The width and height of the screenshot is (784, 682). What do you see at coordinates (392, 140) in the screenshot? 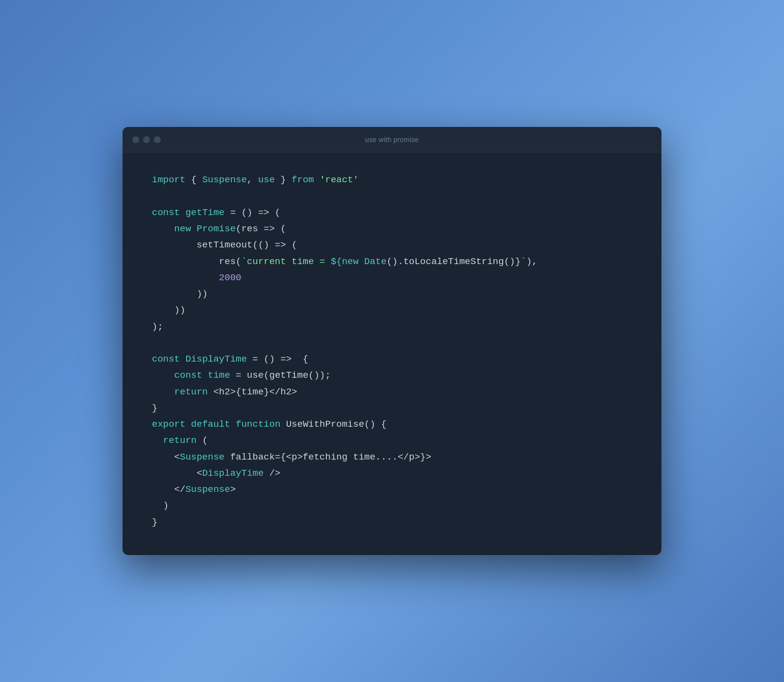
I see `titlebar: use with promise` at bounding box center [392, 140].